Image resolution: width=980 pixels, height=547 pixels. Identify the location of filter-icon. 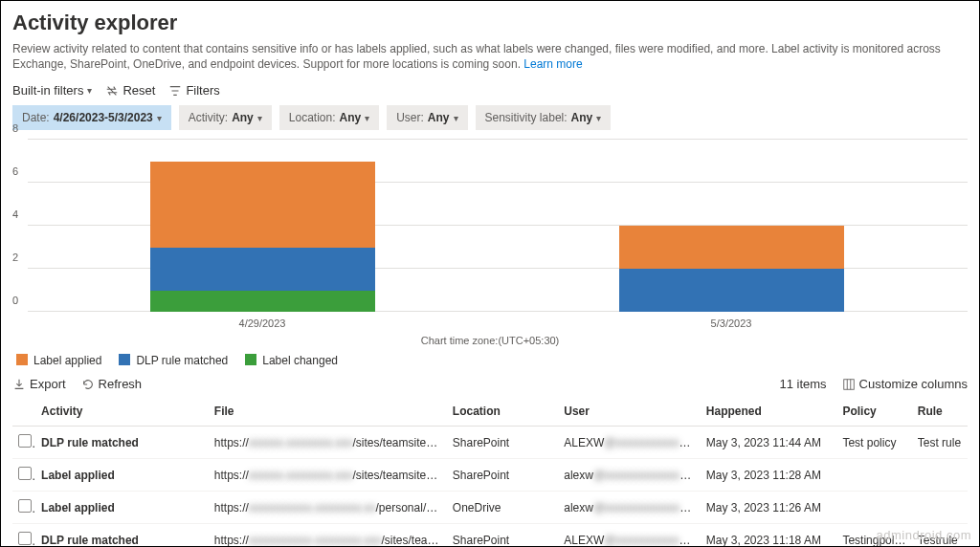
(175, 91).